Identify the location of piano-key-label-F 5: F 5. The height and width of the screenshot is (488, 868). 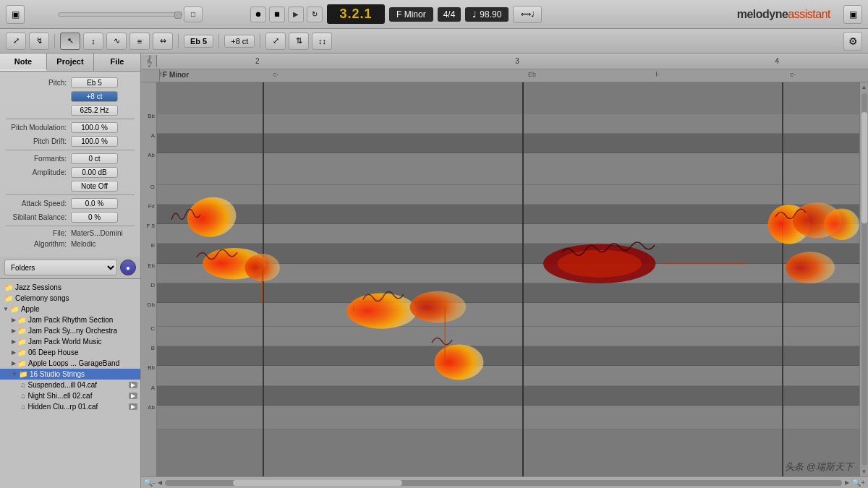
(150, 226).